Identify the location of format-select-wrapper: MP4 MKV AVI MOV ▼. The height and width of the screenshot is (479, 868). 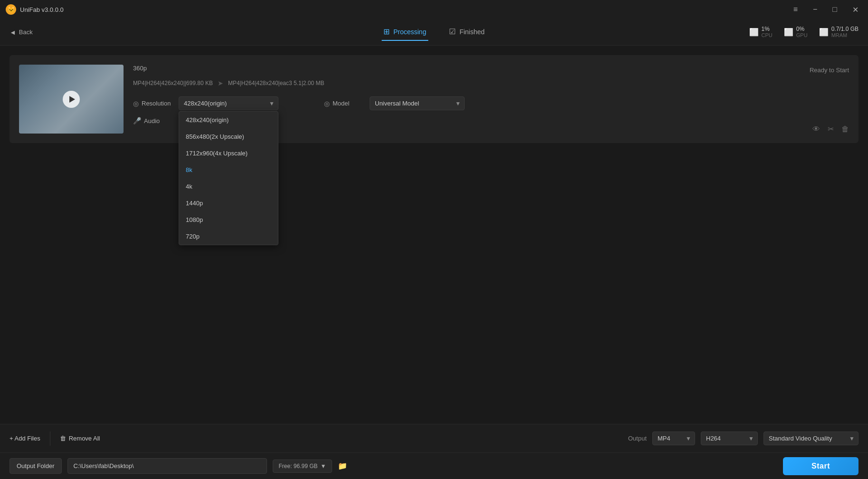
(674, 438).